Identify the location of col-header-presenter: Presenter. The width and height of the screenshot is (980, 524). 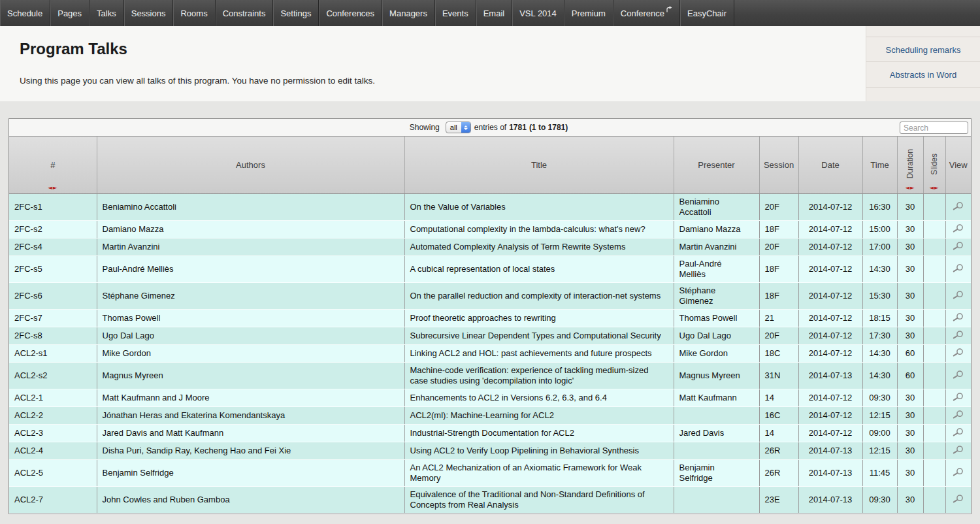
(716, 165).